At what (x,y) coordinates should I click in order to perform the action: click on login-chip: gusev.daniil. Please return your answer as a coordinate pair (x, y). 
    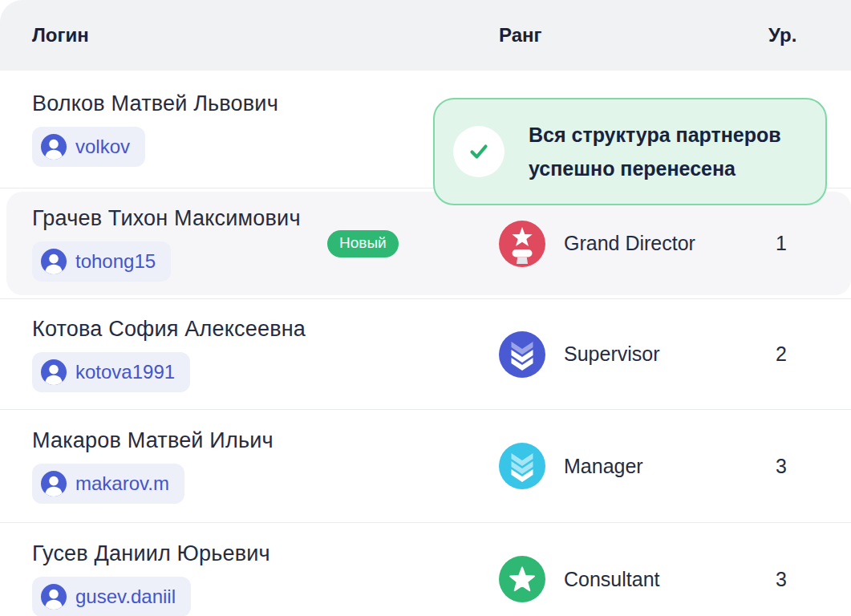
    Looking at the image, I should click on (111, 597).